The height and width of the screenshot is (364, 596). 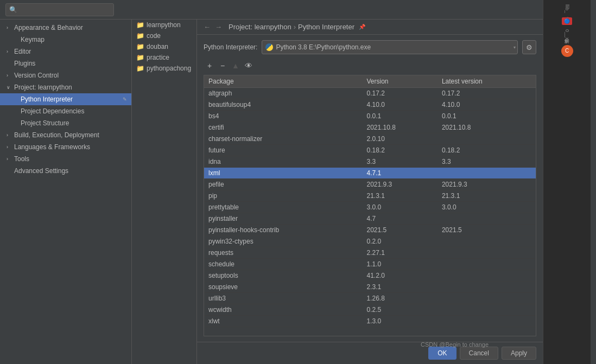 What do you see at coordinates (370, 184) in the screenshot?
I see `table-row: pefile 2021.9.3 2021.9.3` at bounding box center [370, 184].